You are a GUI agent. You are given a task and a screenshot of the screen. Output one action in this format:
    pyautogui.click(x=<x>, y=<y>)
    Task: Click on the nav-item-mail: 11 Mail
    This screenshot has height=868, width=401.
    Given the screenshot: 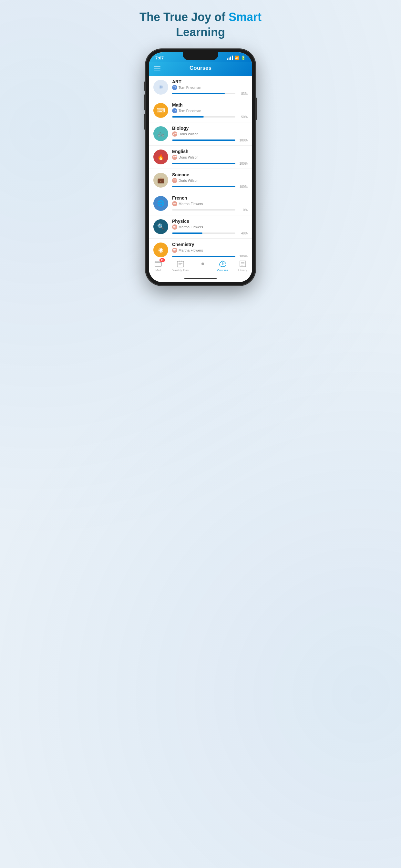 What is the action you would take?
    pyautogui.click(x=158, y=266)
    